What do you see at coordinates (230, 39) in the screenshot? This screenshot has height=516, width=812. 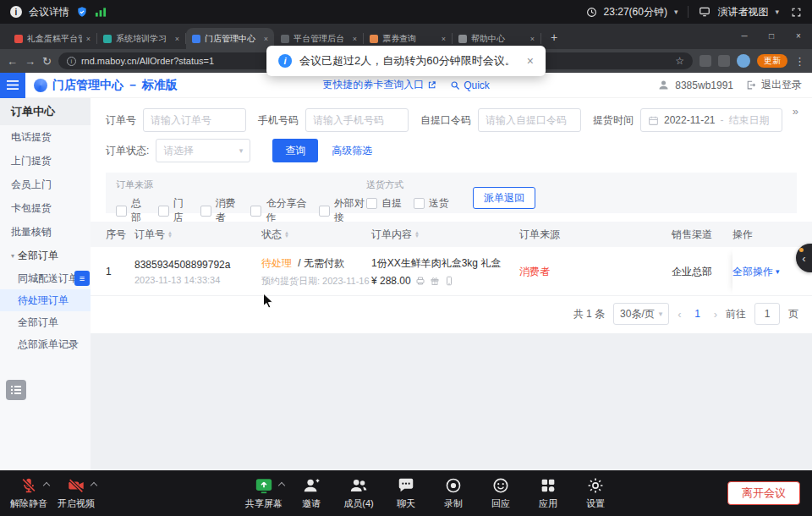 I see `browser-tab-active: 门店管理中心 ×` at bounding box center [230, 39].